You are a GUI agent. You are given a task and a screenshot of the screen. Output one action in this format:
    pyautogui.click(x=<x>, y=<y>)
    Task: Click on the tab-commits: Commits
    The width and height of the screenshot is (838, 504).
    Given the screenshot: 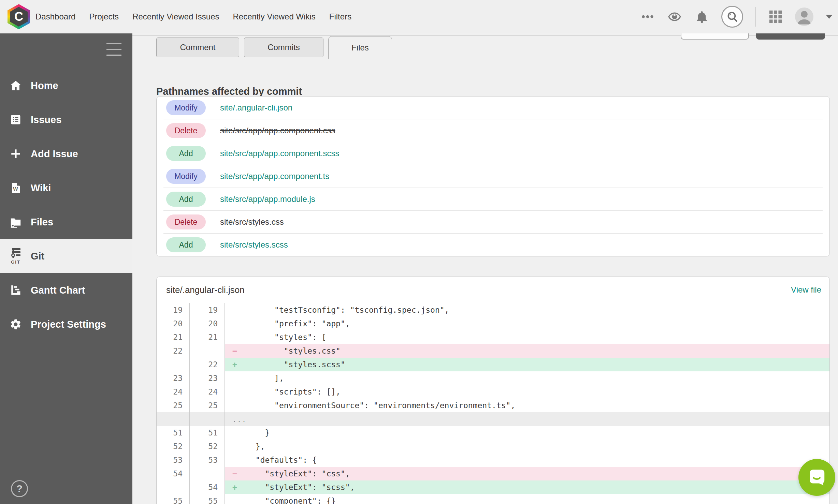 What is the action you would take?
    pyautogui.click(x=284, y=47)
    